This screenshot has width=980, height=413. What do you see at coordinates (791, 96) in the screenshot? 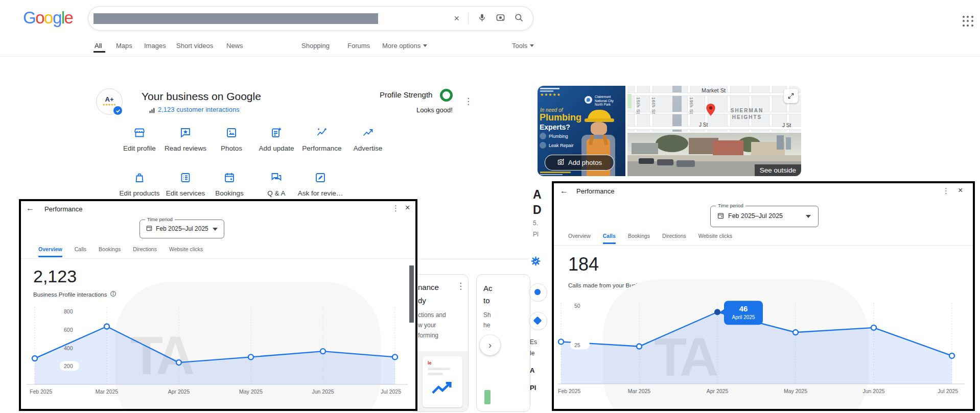
I see `expand-map-icon` at bounding box center [791, 96].